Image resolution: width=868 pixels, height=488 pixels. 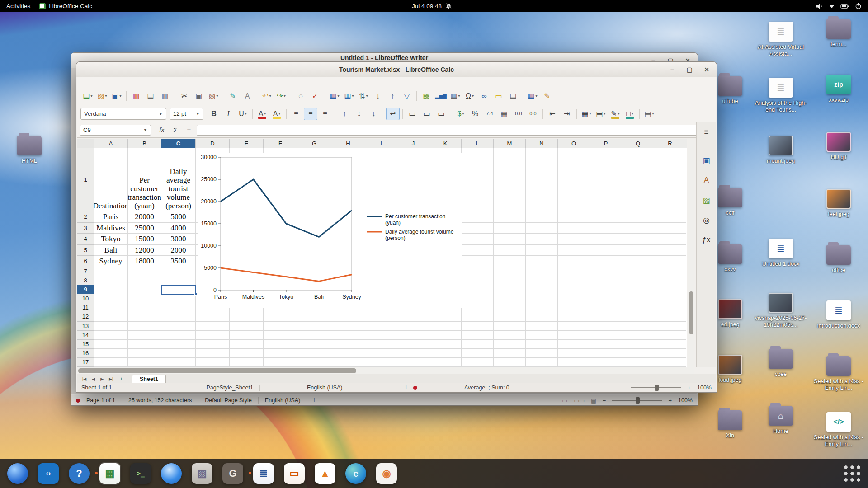 What do you see at coordinates (348, 362) in the screenshot?
I see `cell-H17` at bounding box center [348, 362].